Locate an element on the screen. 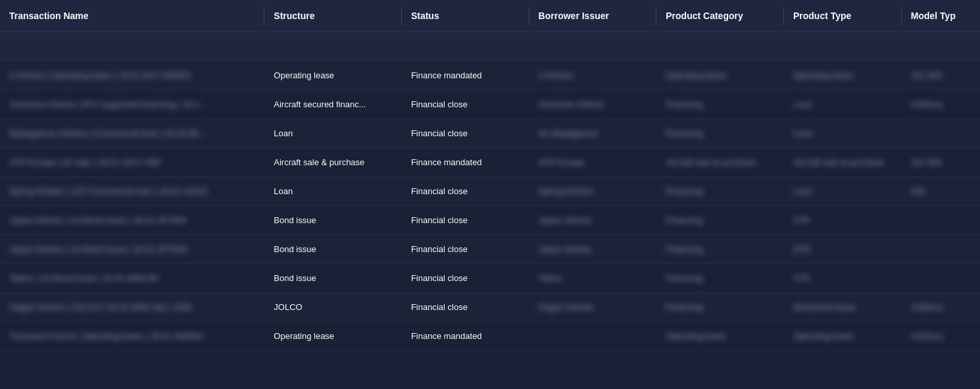 This screenshot has width=980, height=389. model-cell: A320xxx is located at coordinates (941, 336).